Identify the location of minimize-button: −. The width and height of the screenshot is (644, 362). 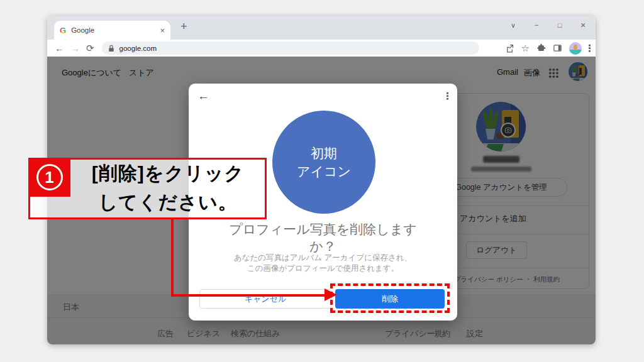
(536, 25).